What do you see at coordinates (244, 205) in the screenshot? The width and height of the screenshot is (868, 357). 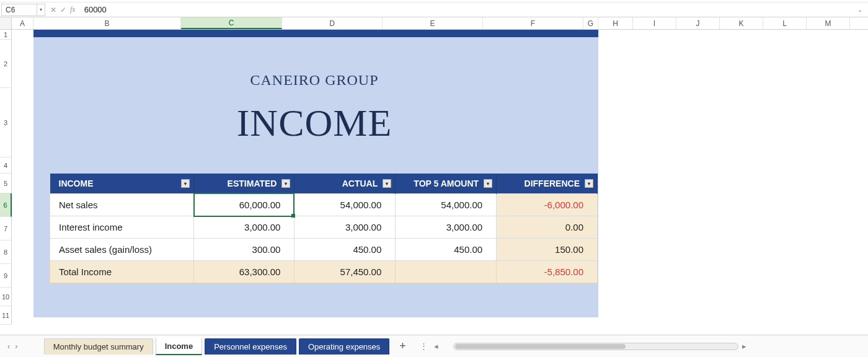 I see `cell-estimated: 60,000.00` at bounding box center [244, 205].